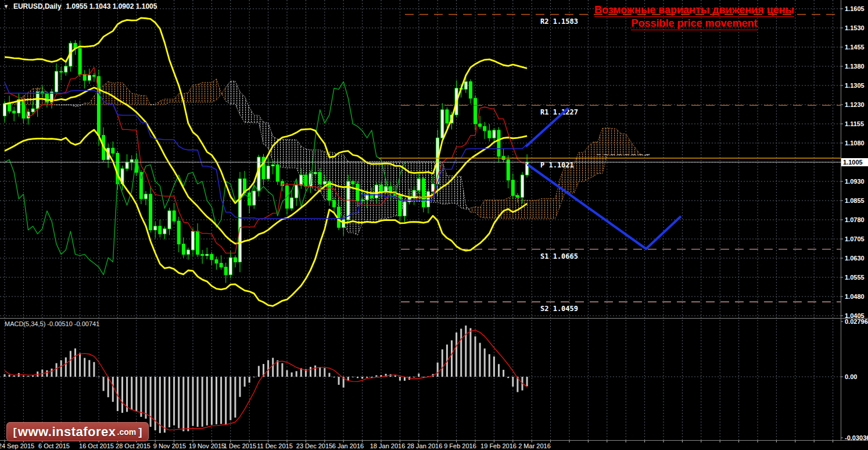 The height and width of the screenshot is (450, 868). Describe the element at coordinates (96, 446) in the screenshot. I see `svg-text: 16 Oct 2015` at that location.